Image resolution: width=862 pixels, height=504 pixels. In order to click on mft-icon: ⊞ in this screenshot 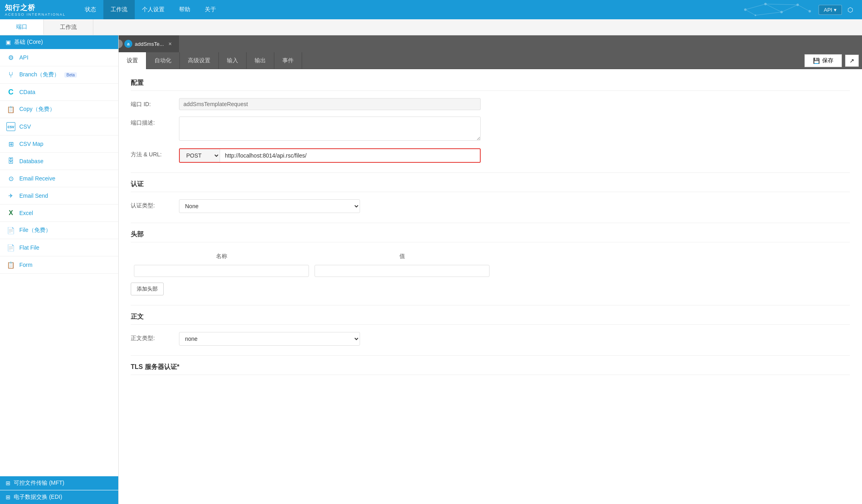, I will do `click(8, 483)`.